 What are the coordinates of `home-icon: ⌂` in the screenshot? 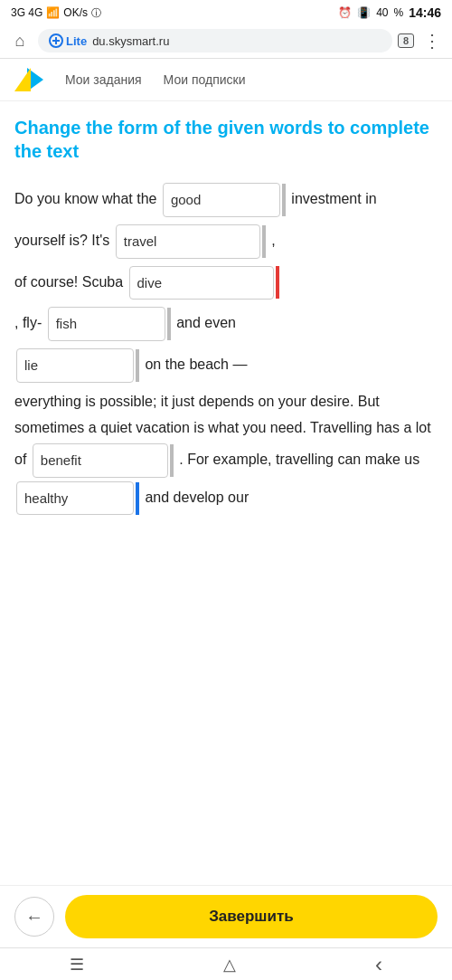 It's located at (20, 42).